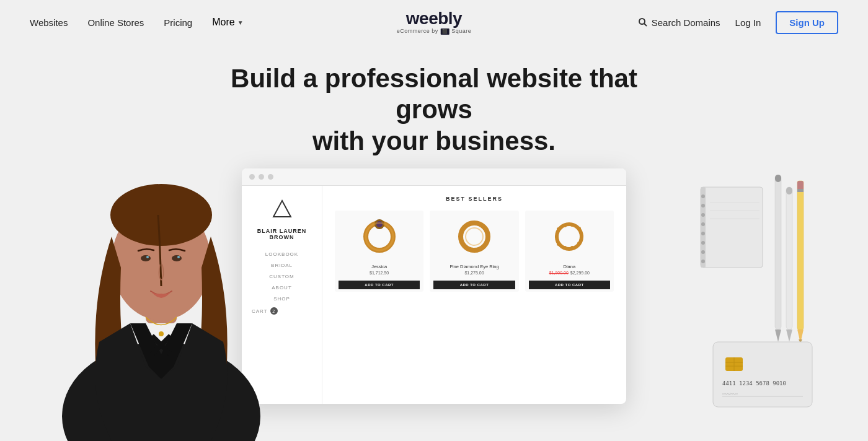 Image resolution: width=868 pixels, height=441 pixels. Describe the element at coordinates (136, 22) in the screenshot. I see `nav-left: Websites Online Stores Pricing More ▼` at that location.